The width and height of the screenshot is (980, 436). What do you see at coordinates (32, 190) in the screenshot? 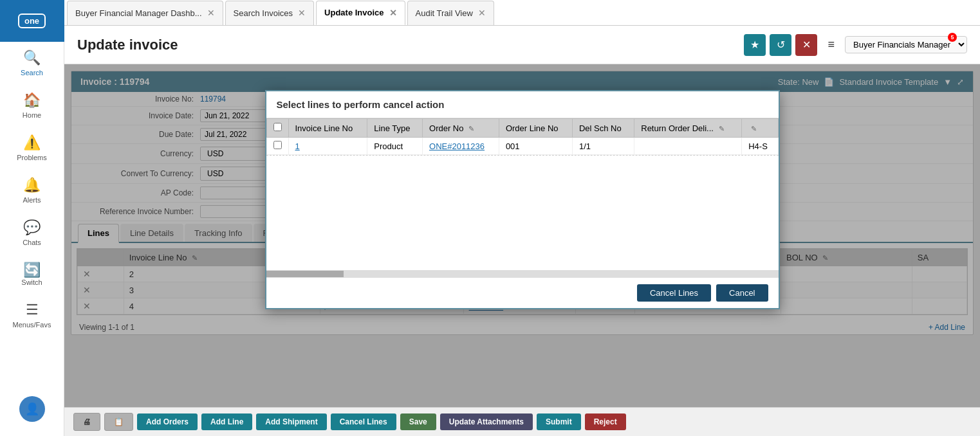
I see `sidebar-item-alerts: 🔔 Alerts` at bounding box center [32, 190].